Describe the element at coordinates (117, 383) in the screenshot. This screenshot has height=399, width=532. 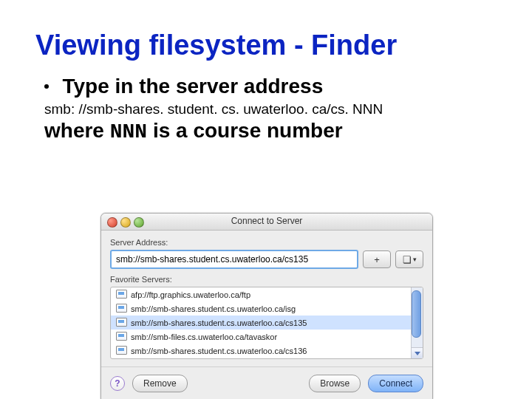
I see `help-button: ?` at that location.